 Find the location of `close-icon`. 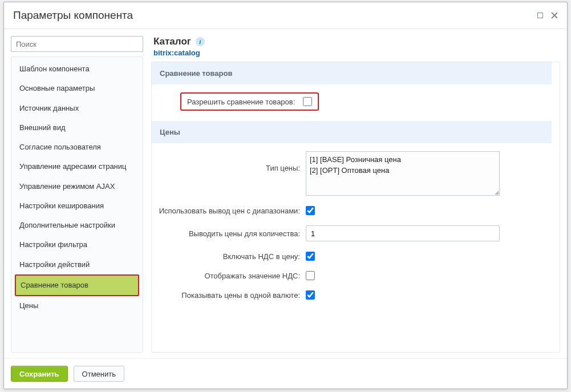

close-icon is located at coordinates (554, 15).